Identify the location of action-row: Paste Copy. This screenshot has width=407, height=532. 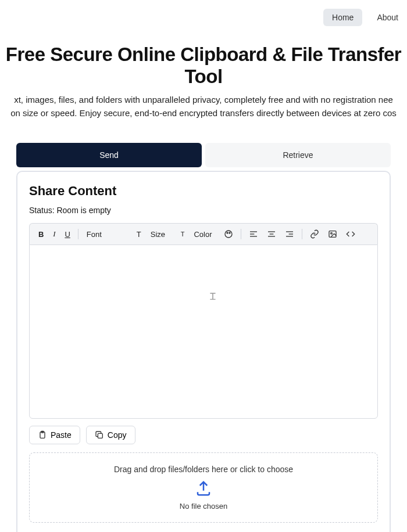
(204, 435).